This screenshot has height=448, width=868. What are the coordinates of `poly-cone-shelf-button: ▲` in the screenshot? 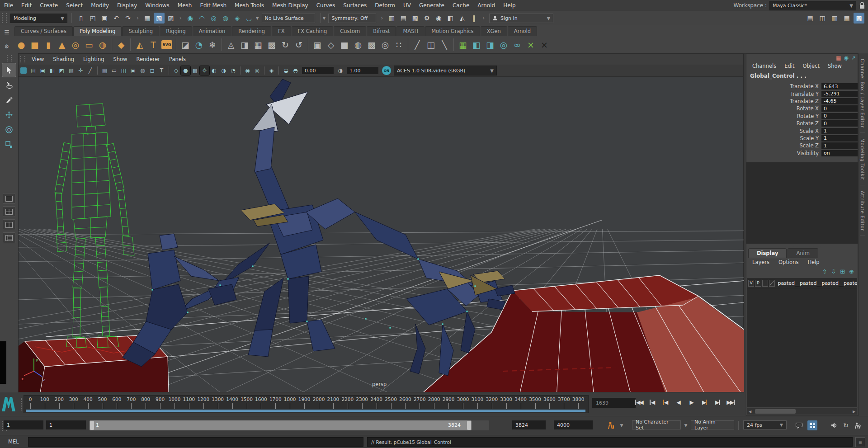 It's located at (62, 45).